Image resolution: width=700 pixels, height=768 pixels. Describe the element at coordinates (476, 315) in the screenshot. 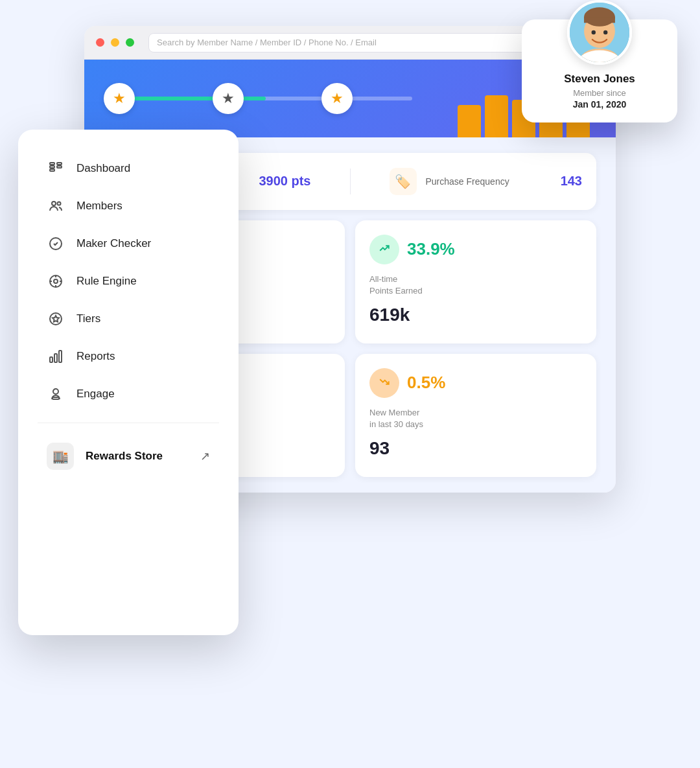

I see `stat-value-1: 619k` at that location.